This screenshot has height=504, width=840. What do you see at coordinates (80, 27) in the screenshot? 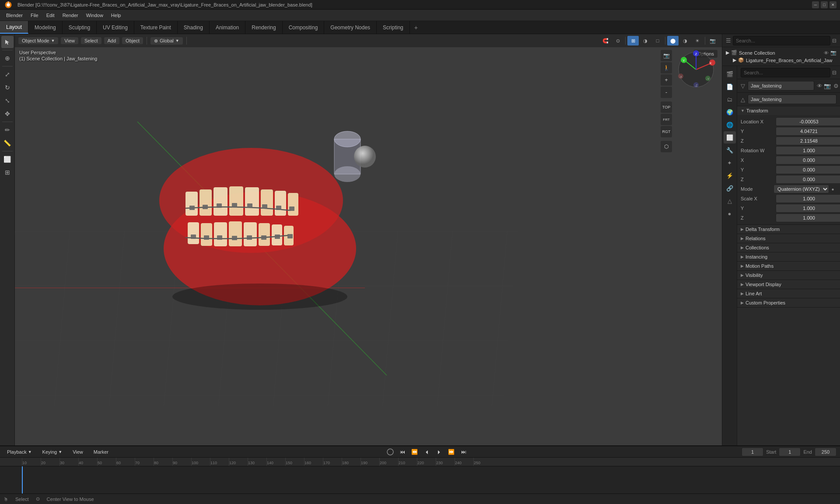
I see `tab-sculpting: Sculpting` at bounding box center [80, 27].